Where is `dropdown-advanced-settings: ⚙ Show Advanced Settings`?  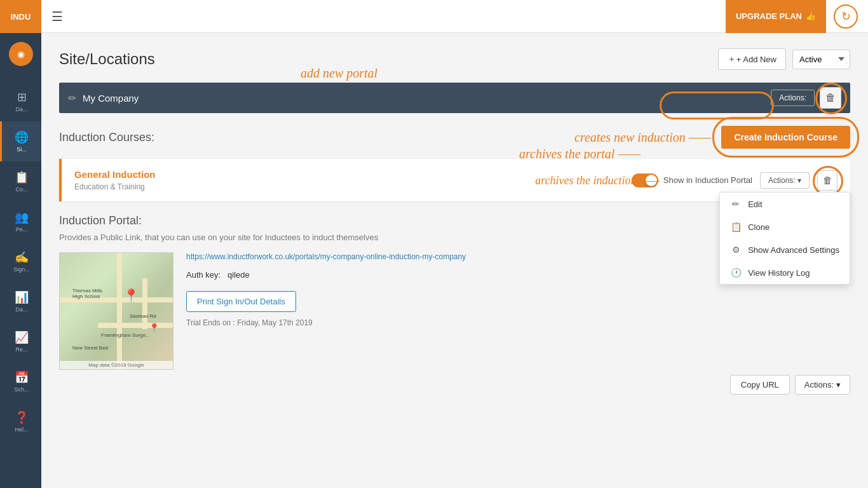
dropdown-advanced-settings: ⚙ Show Advanced Settings is located at coordinates (785, 250).